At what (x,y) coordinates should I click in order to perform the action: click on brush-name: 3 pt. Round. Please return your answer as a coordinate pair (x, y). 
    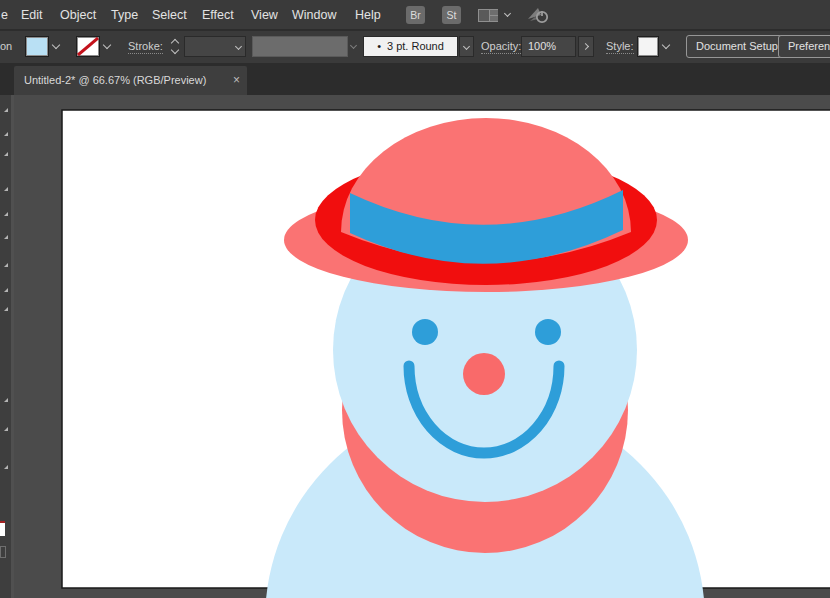
    Looking at the image, I should click on (416, 46).